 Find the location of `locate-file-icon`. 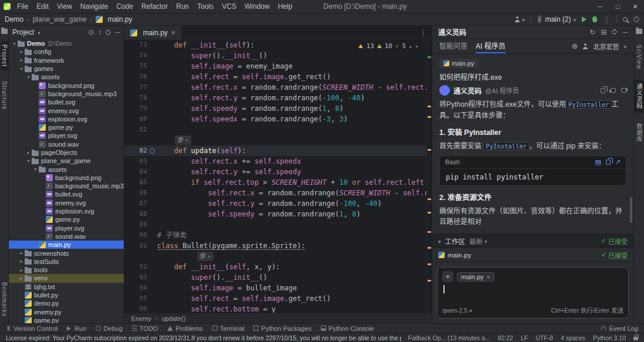

locate-file-icon is located at coordinates (91, 32).